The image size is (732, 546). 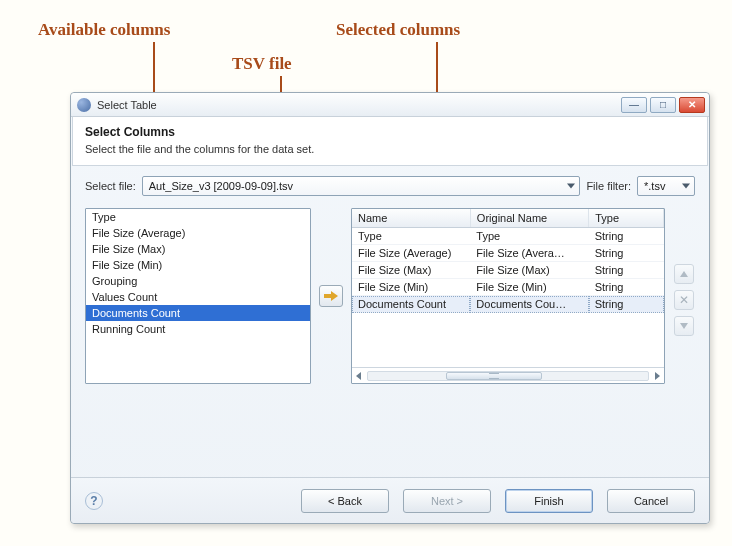 What do you see at coordinates (198, 329) in the screenshot?
I see `available-item: Running Count` at bounding box center [198, 329].